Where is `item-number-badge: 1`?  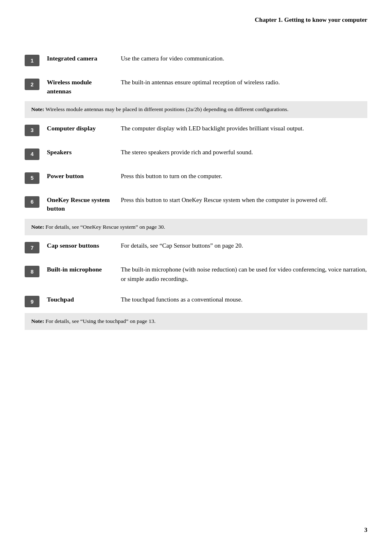
item-number-badge: 1 is located at coordinates (32, 60).